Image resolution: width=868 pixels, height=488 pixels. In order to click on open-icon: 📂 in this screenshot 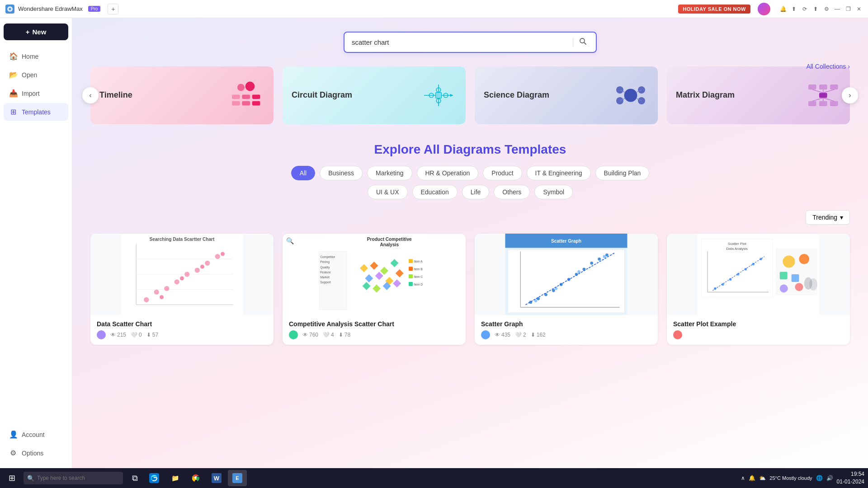, I will do `click(13, 75)`.